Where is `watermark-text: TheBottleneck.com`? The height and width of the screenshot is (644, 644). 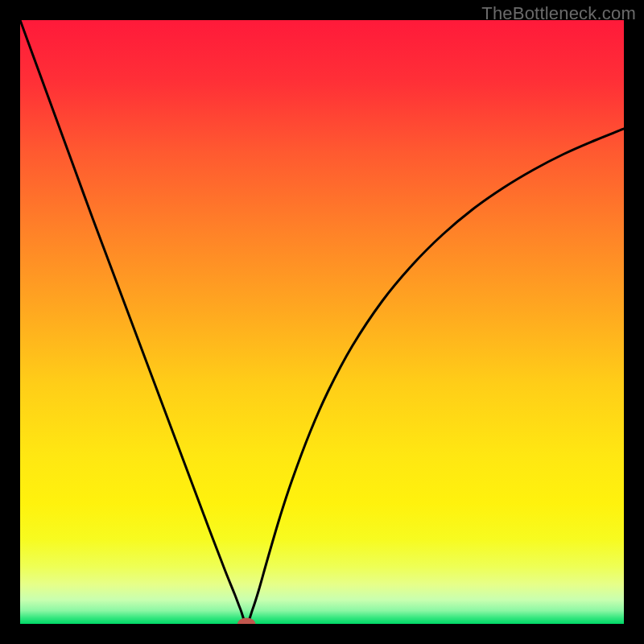 watermark-text: TheBottleneck.com is located at coordinates (559, 14).